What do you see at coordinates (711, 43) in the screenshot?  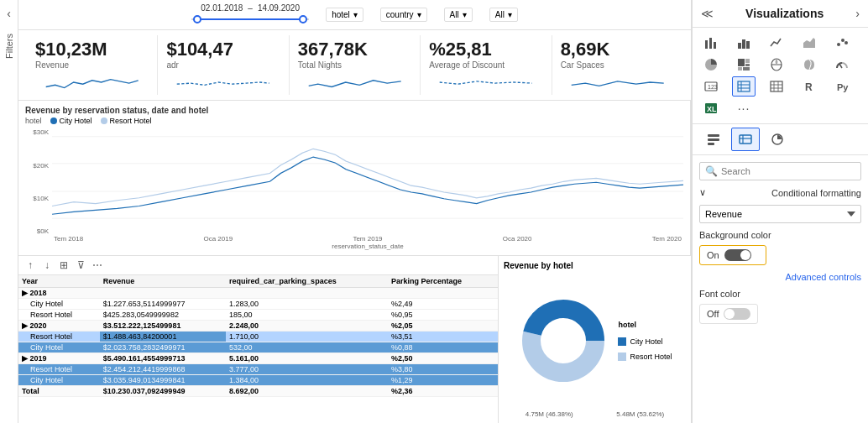 I see `viz-bar-chart` at bounding box center [711, 43].